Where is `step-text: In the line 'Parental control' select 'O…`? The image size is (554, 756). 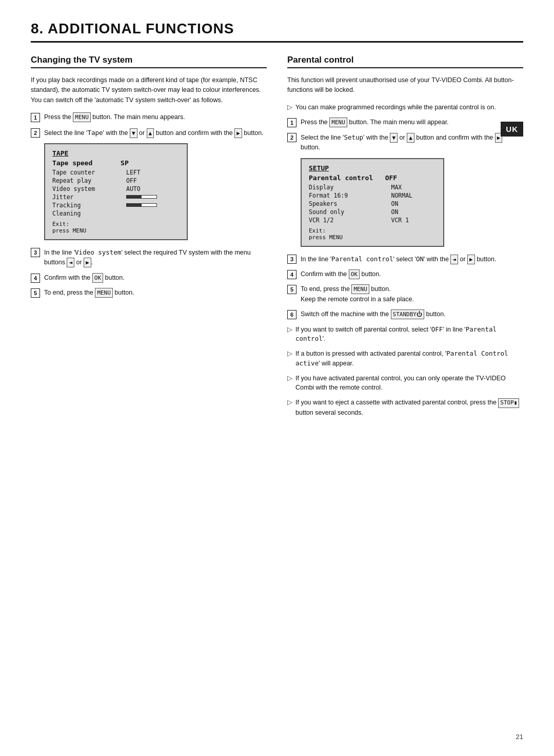
step-text: In the line 'Parental control' select 'O… is located at coordinates (398, 259).